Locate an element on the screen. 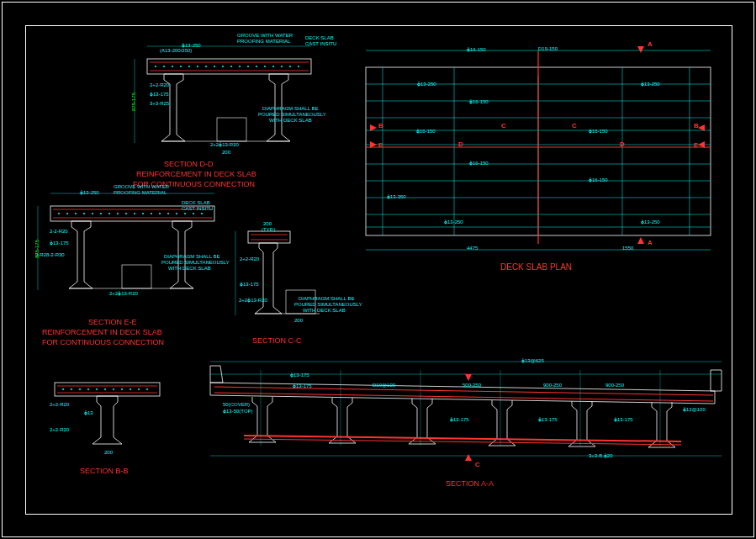 The width and height of the screenshot is (756, 539). cc-label-c5: 2+2ϕ13-R20 is located at coordinates (253, 299).